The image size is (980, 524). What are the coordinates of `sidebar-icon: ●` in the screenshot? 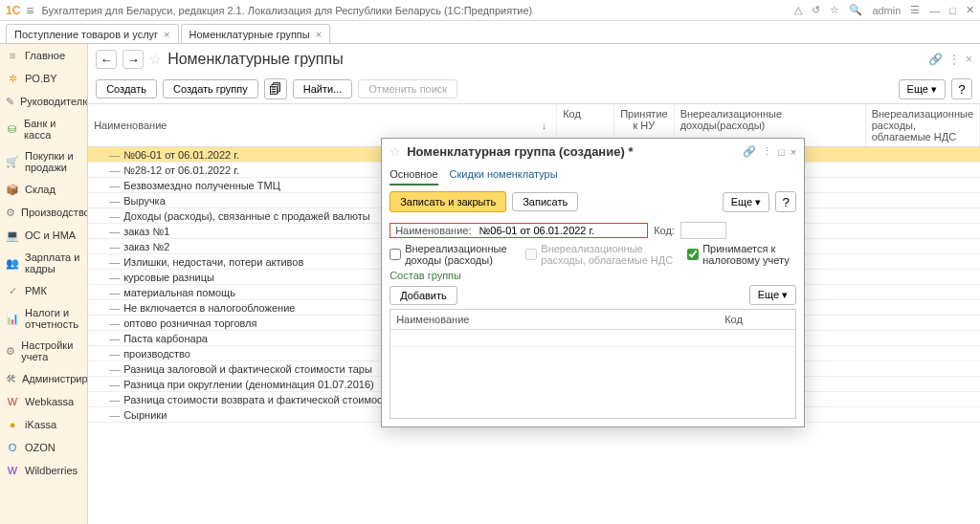 It's located at (12, 425).